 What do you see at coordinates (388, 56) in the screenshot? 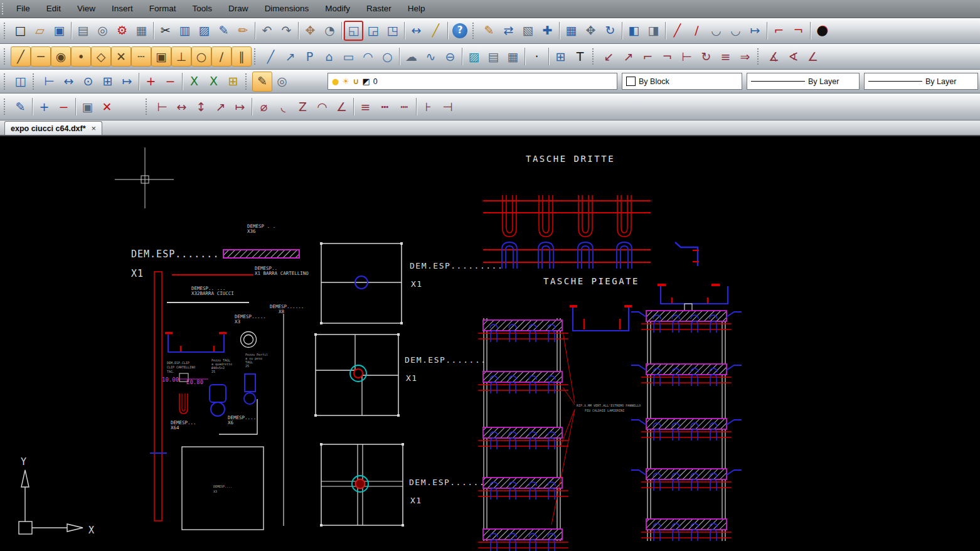
I see `draw-circle-button: ○` at bounding box center [388, 56].